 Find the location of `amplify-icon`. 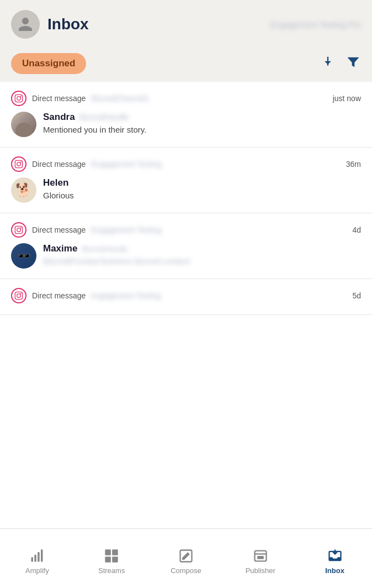

amplify-icon is located at coordinates (37, 556).